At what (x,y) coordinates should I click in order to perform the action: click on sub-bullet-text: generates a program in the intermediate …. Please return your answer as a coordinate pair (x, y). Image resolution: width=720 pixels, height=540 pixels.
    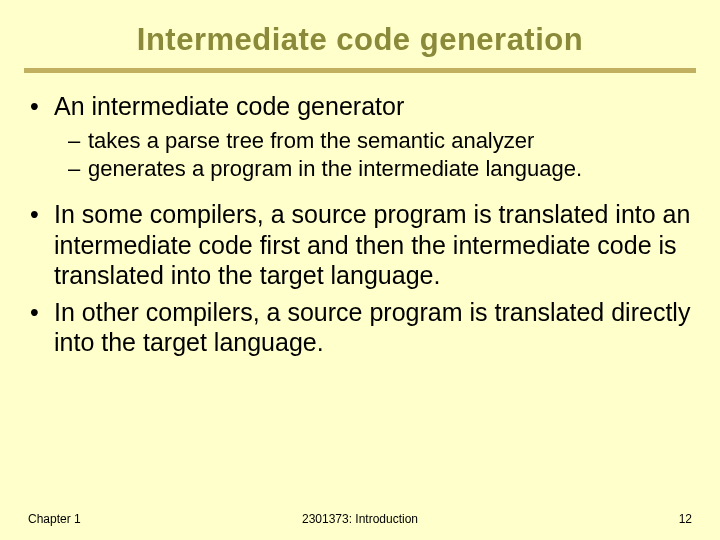
    Looking at the image, I should click on (390, 170).